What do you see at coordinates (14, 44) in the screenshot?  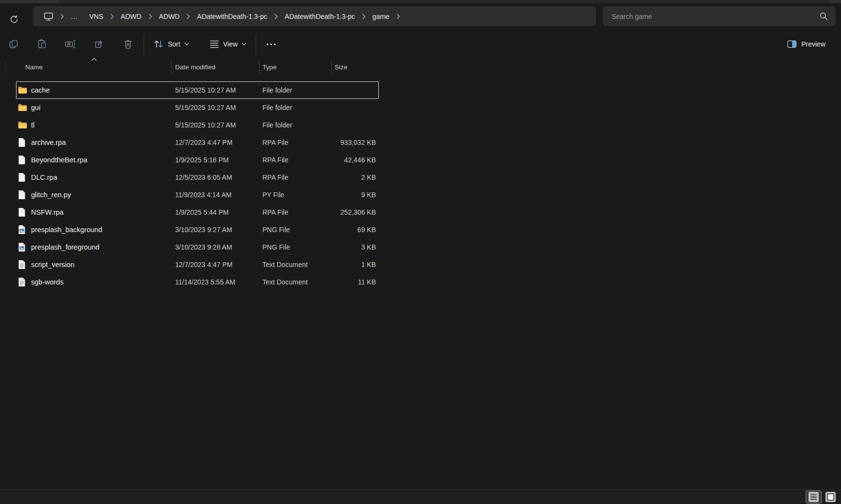 I see `copy-button` at bounding box center [14, 44].